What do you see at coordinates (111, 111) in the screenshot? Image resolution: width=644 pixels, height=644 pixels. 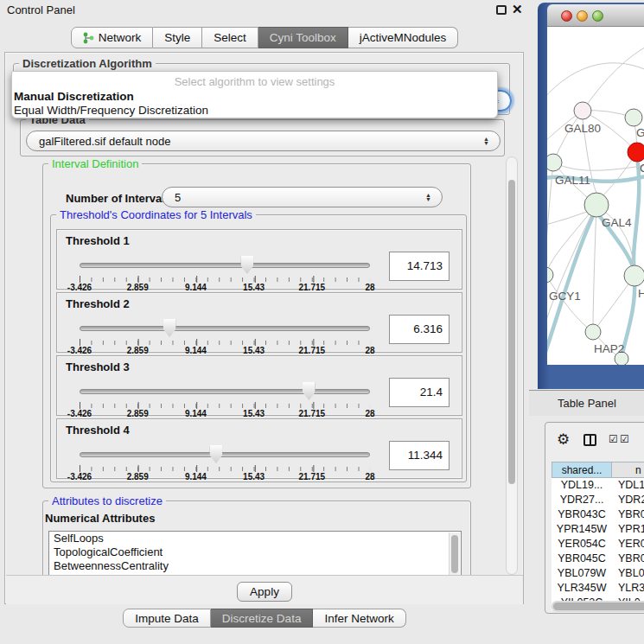 I see `popup-item-equal-width-frequency: Equal Width/Frequency Discretization` at bounding box center [111, 111].